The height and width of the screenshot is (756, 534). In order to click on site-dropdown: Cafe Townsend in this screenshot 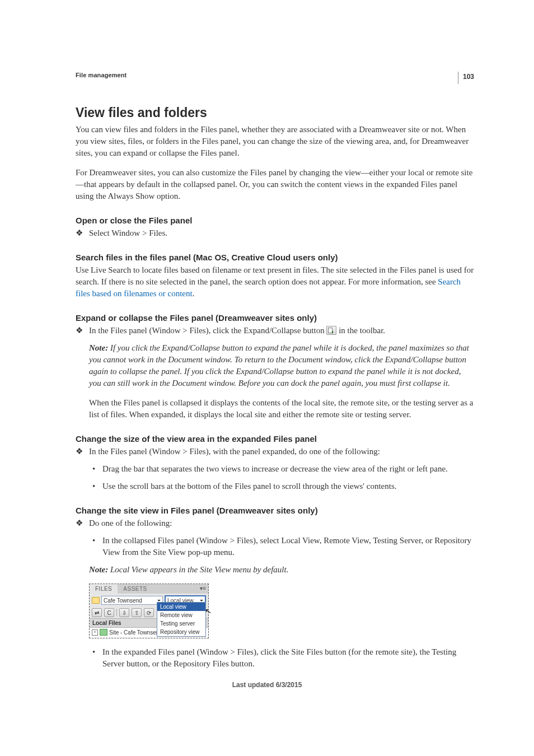, I will do `click(132, 600)`.